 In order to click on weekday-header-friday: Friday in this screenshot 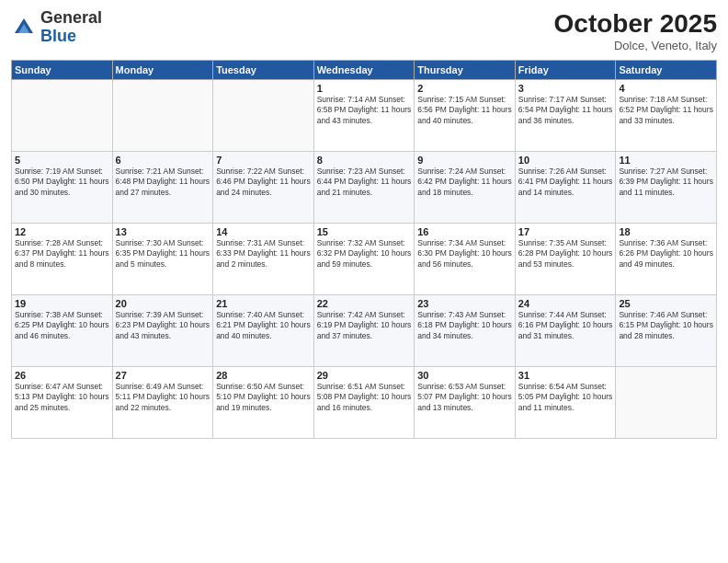, I will do `click(565, 70)`.